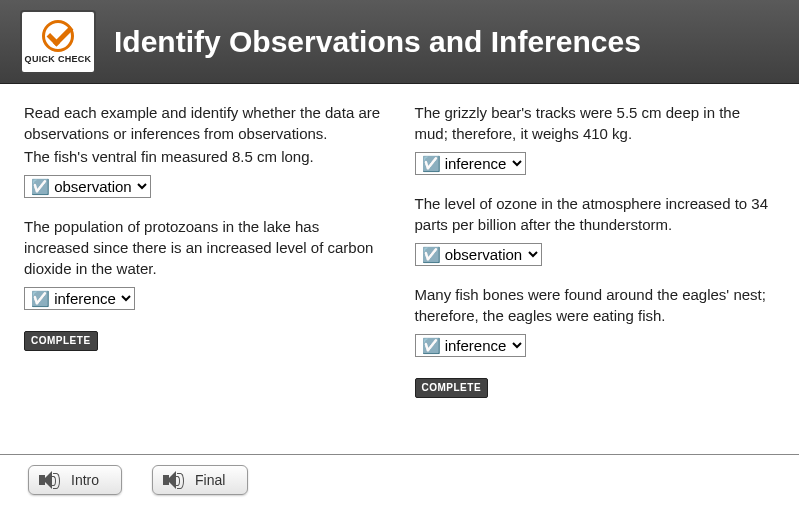 Image resolution: width=799 pixels, height=505 pixels. What do you see at coordinates (210, 480) in the screenshot?
I see `final-audio-label: Final` at bounding box center [210, 480].